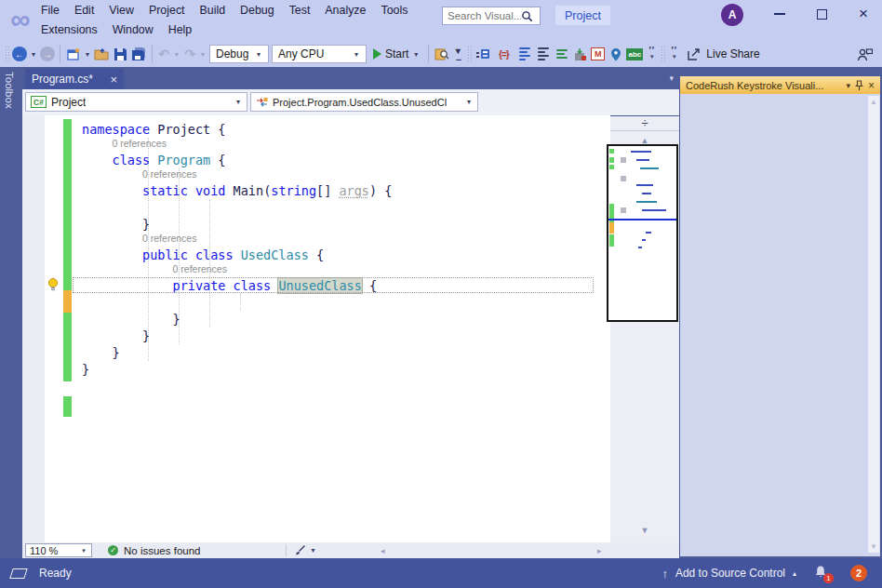 The width and height of the screenshot is (882, 588). What do you see at coordinates (562, 54) in the screenshot?
I see `comment-lines-button` at bounding box center [562, 54].